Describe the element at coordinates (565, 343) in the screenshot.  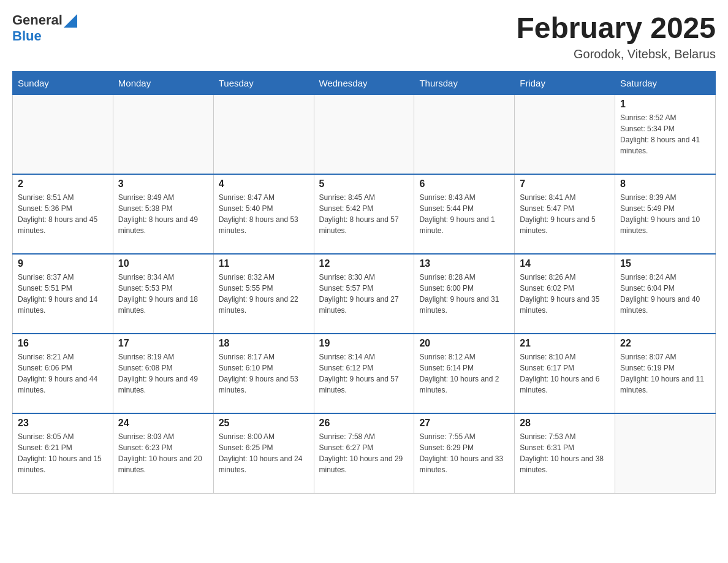
I see `day-number: 21` at that location.